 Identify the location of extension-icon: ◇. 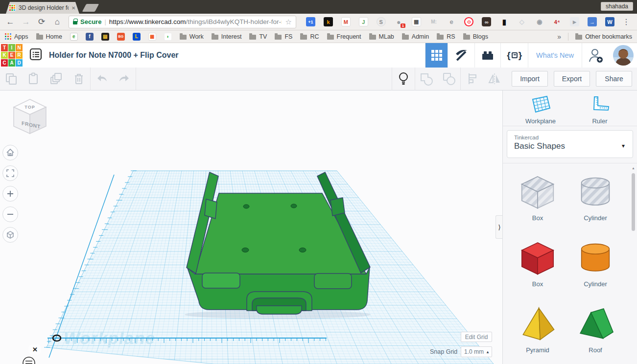
(522, 22).